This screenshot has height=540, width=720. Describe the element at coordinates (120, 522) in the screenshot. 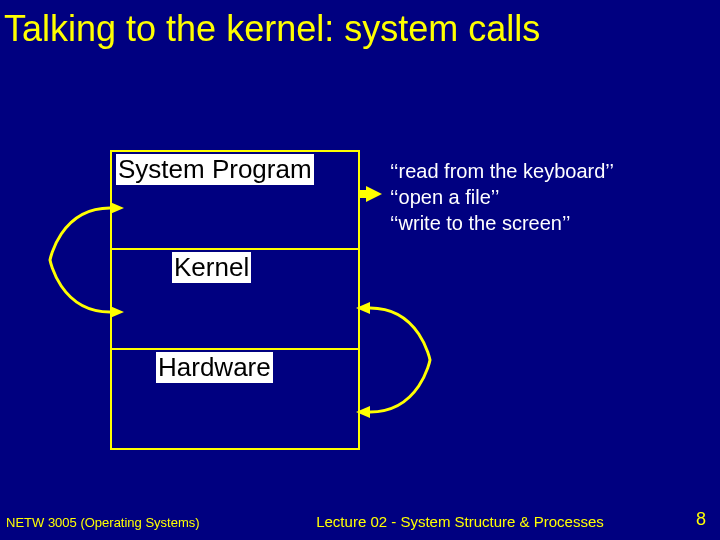

I see `footer-course: NETW 3005 (Operating Systems)` at that location.